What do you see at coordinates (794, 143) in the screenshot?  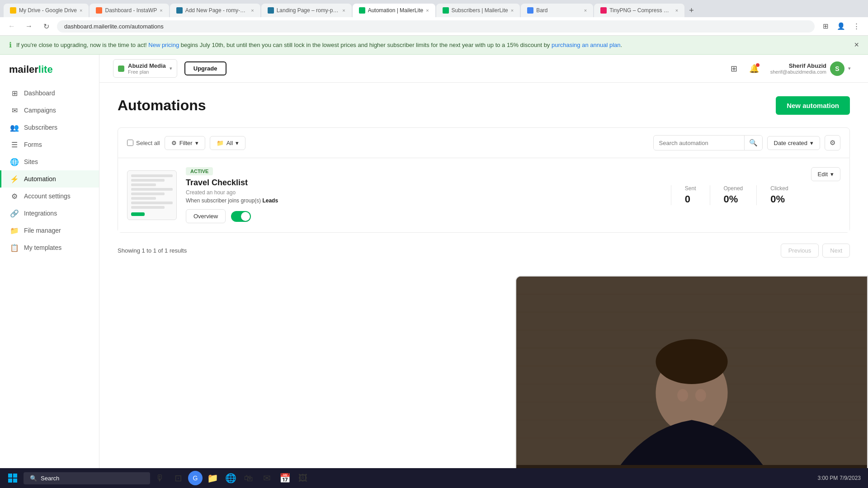 I see `date-sort-button: Date created ▾` at bounding box center [794, 143].